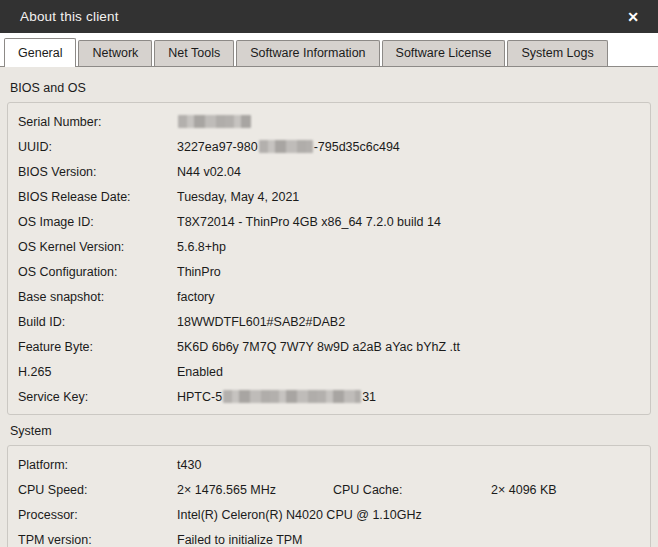 This screenshot has width=658, height=547. I want to click on tab-net-tools: Net Tools, so click(194, 53).